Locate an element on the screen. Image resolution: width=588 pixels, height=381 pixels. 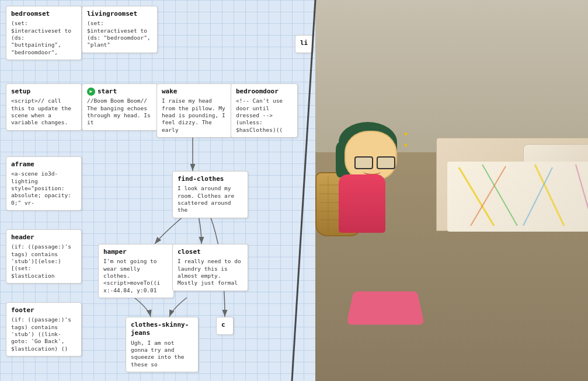
node-aframe-content: <a-scene io3d-lighting style="position: … is located at coordinates (44, 188).